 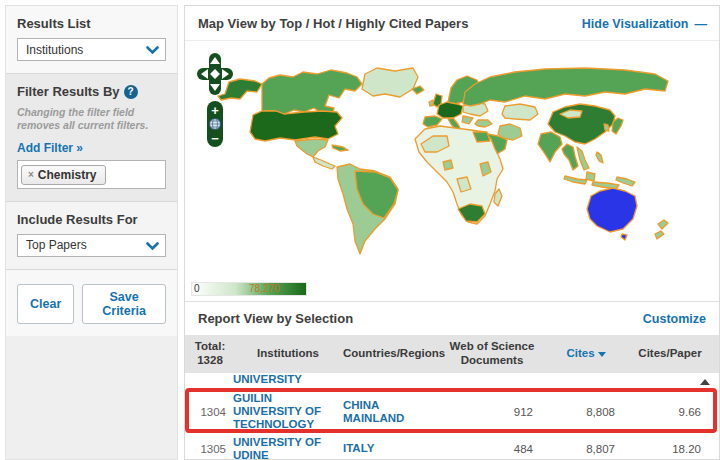 I want to click on globe-icon, so click(x=216, y=124).